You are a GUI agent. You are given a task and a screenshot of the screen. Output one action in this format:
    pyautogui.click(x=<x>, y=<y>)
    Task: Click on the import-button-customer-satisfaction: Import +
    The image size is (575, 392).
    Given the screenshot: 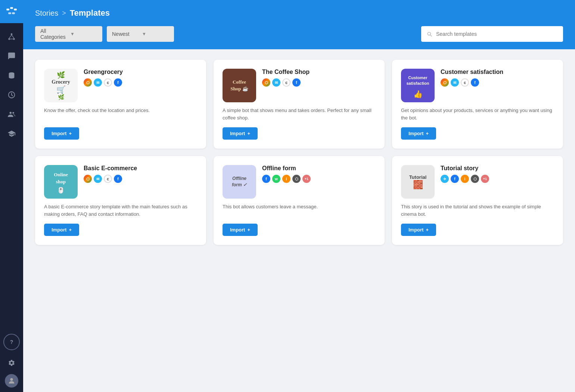 What is the action you would take?
    pyautogui.click(x=419, y=134)
    